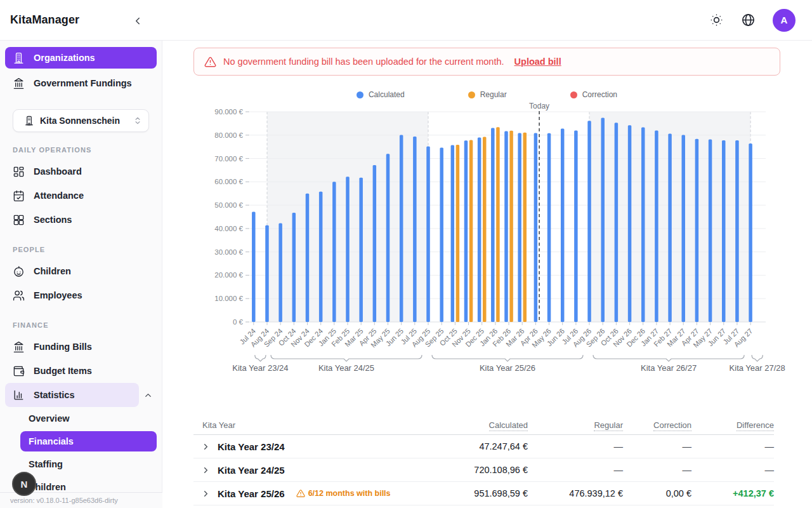  Describe the element at coordinates (483, 447) in the screenshot. I see `table-row: Kita Year 23/24 47.247,64 € — — —` at that location.